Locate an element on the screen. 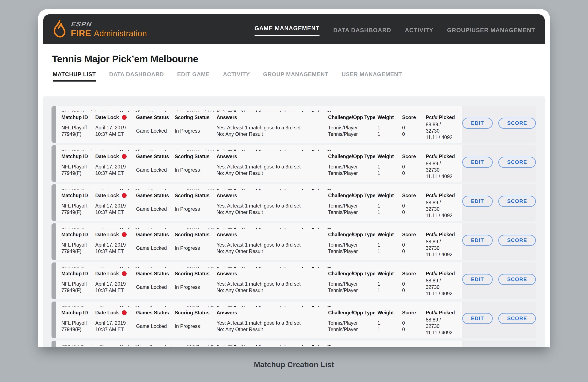 This screenshot has height=382, width=588. tab-user-management: USER MANAGEMENT is located at coordinates (372, 76).